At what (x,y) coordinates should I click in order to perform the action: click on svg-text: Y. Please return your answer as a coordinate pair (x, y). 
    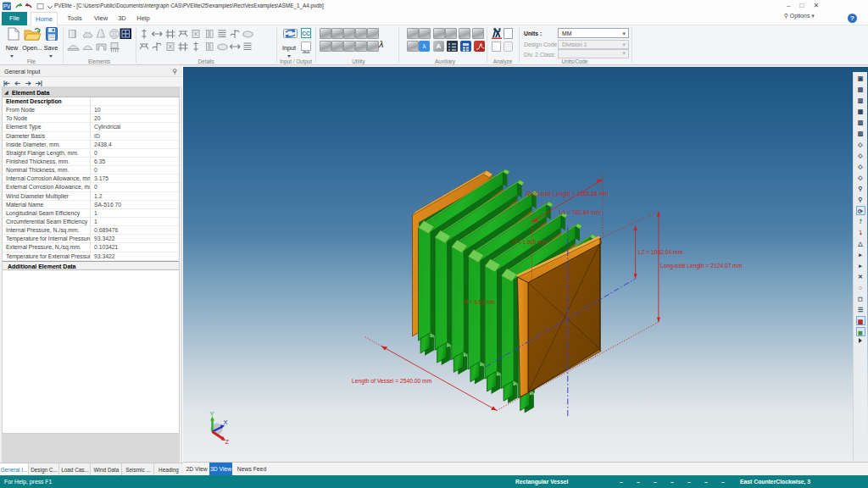
    Looking at the image, I should click on (212, 413).